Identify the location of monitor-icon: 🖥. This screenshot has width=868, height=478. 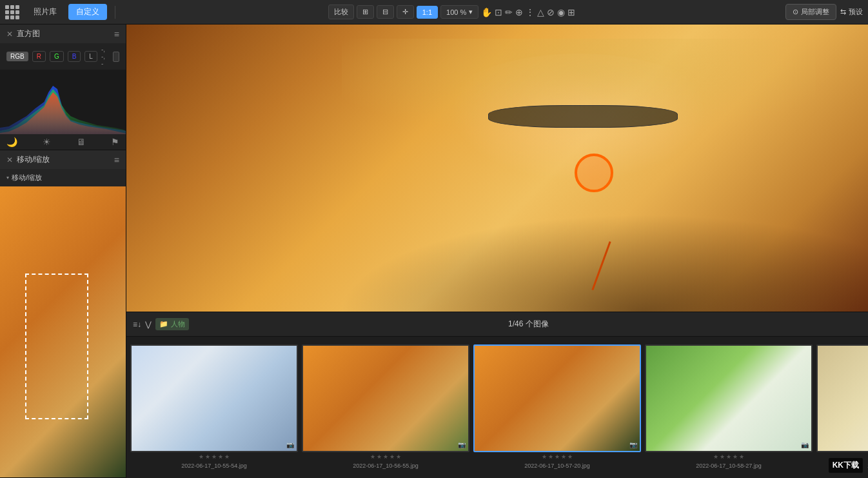
(81, 142).